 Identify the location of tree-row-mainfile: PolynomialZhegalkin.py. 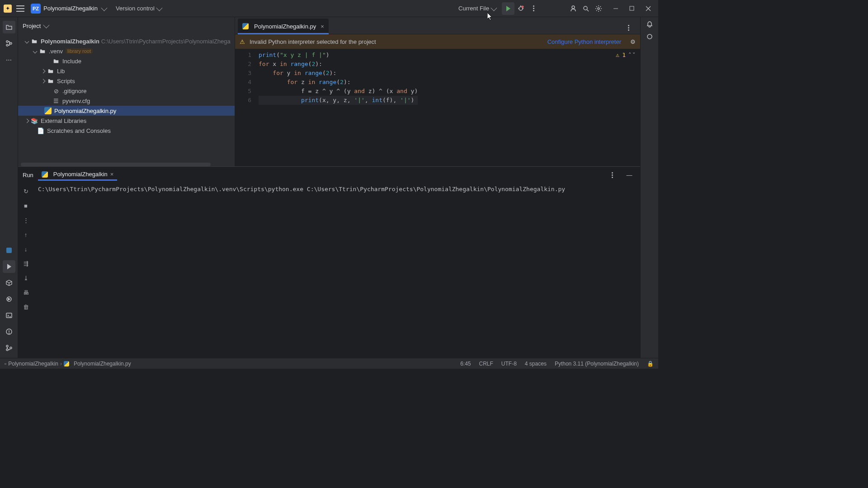
(127, 111).